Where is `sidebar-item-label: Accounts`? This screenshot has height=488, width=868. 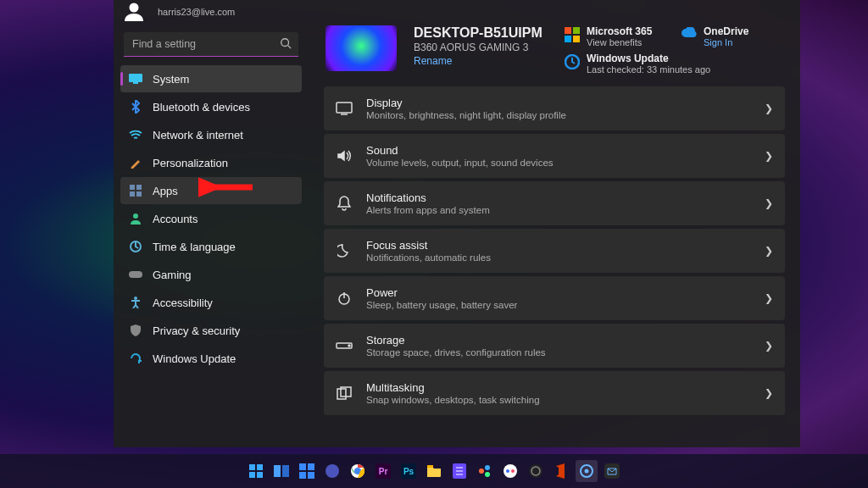
sidebar-item-label: Accounts is located at coordinates (175, 219).